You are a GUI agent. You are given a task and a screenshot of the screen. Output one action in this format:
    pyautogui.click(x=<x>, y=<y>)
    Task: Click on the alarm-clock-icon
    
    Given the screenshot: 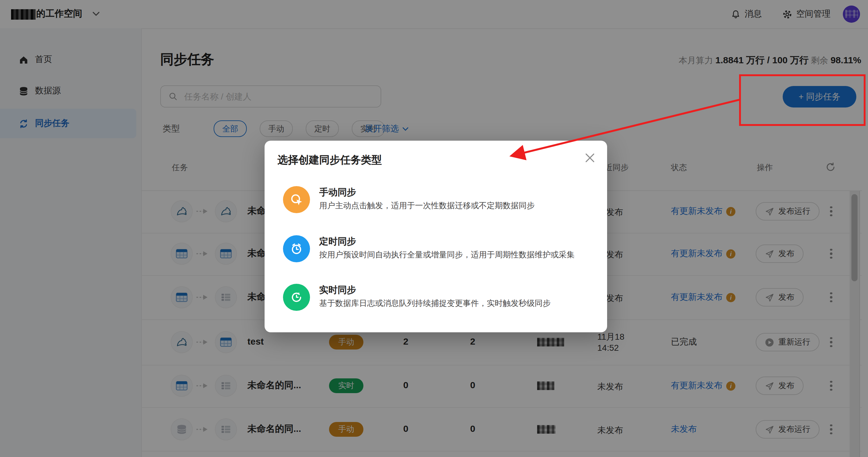 What is the action you would take?
    pyautogui.click(x=297, y=249)
    